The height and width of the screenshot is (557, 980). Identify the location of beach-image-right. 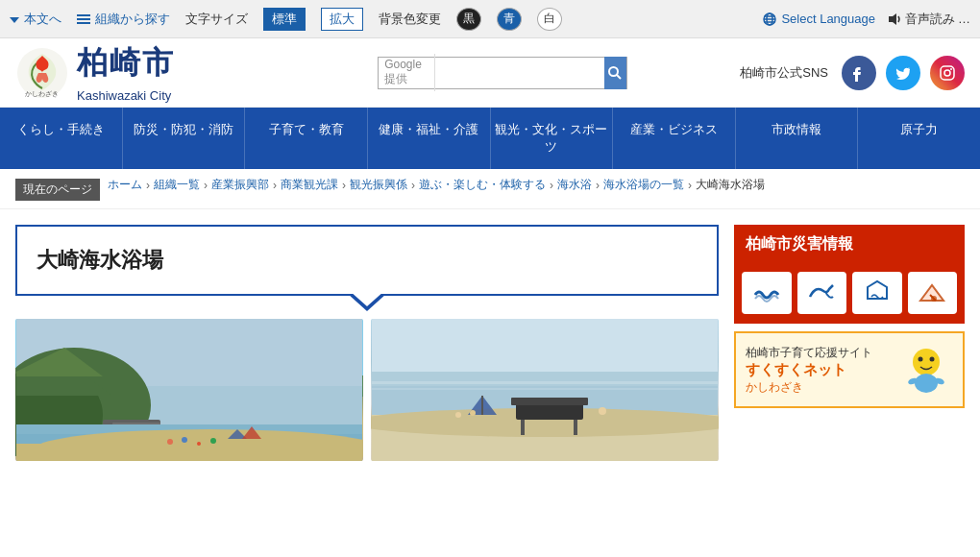
(545, 390).